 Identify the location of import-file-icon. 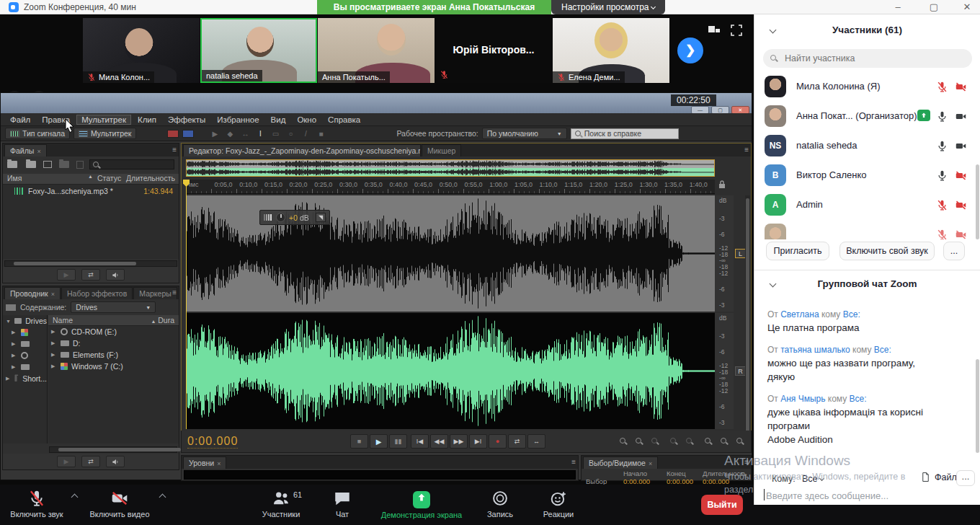
(31, 164).